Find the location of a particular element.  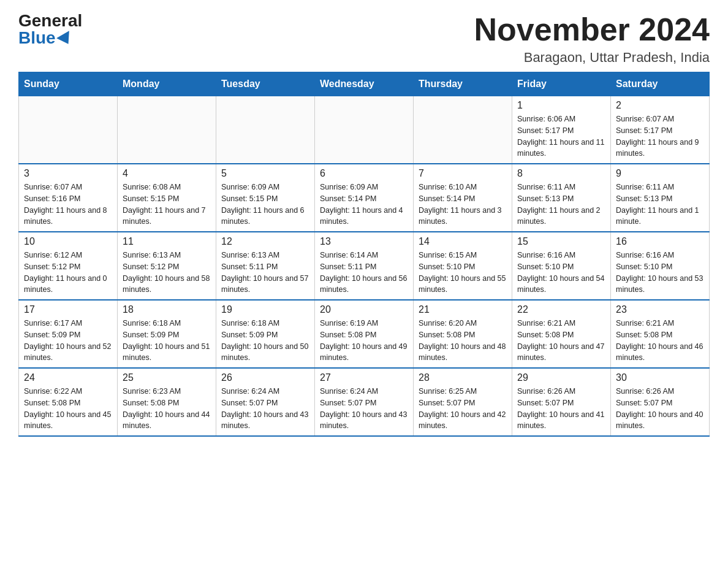

calendar-cell: 12Sunrise: 6:13 AMSunset: 5:11 PMDayligh… is located at coordinates (266, 266).